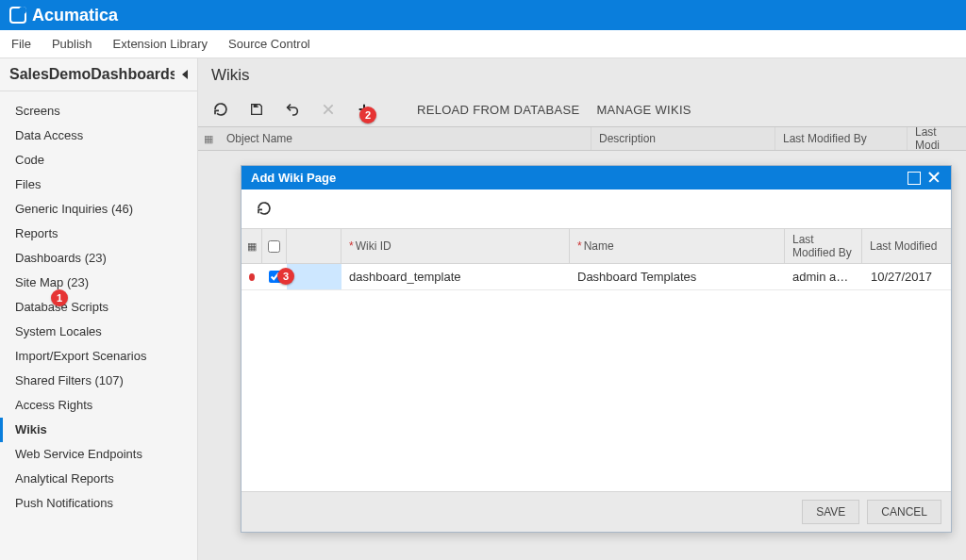 Image resolution: width=966 pixels, height=560 pixels. What do you see at coordinates (328, 109) in the screenshot?
I see `delete-icon` at bounding box center [328, 109].